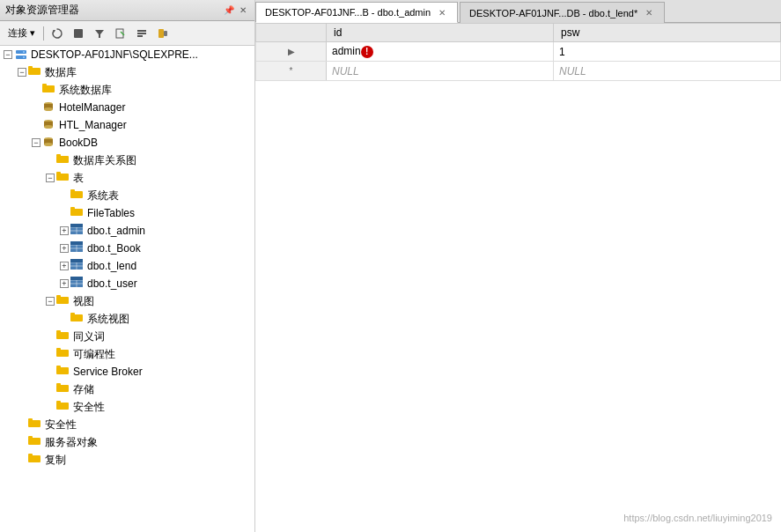  I want to click on tree-item-t-lend: +dbo.t_lend, so click(127, 266).